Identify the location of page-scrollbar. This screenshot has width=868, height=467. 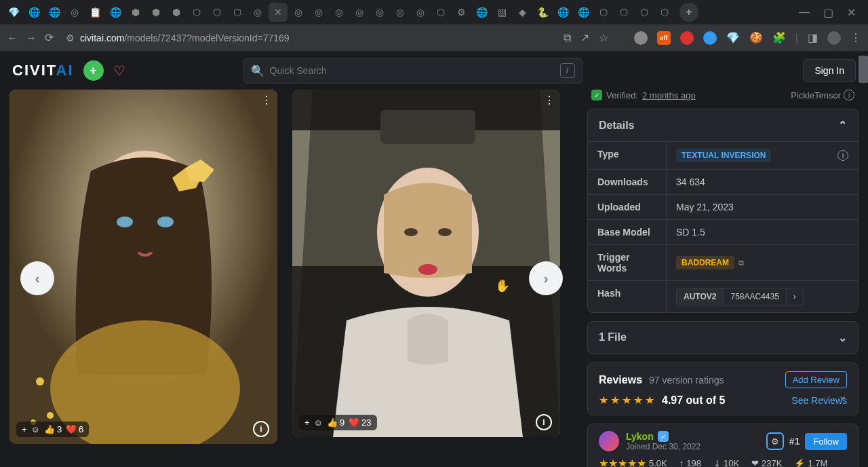
(863, 278).